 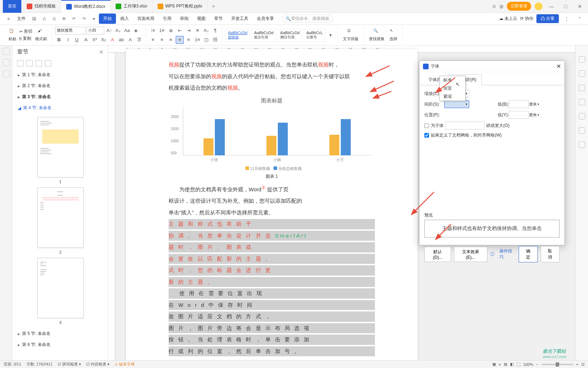 What do you see at coordinates (136, 31) in the screenshot?
I see `clear-format-button: ◈` at bounding box center [136, 31].